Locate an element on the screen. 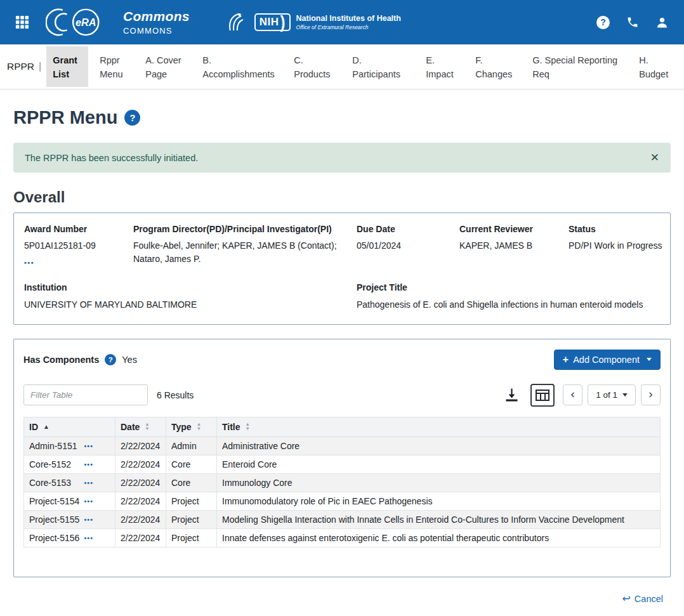 The width and height of the screenshot is (684, 616). nih-acronym: NIH is located at coordinates (269, 22).